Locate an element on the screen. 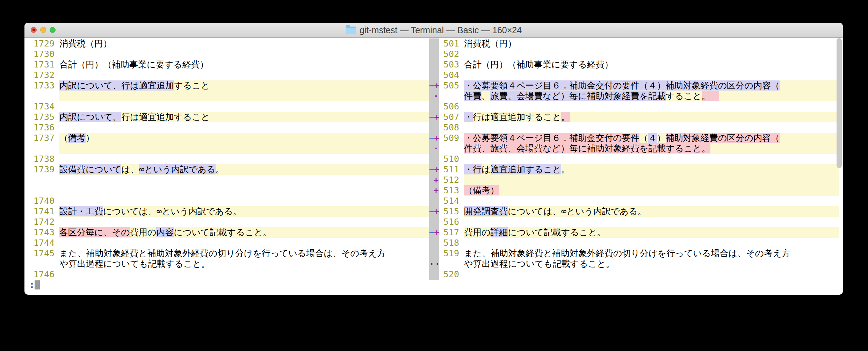  left-line-number: 1736 is located at coordinates (39, 128).